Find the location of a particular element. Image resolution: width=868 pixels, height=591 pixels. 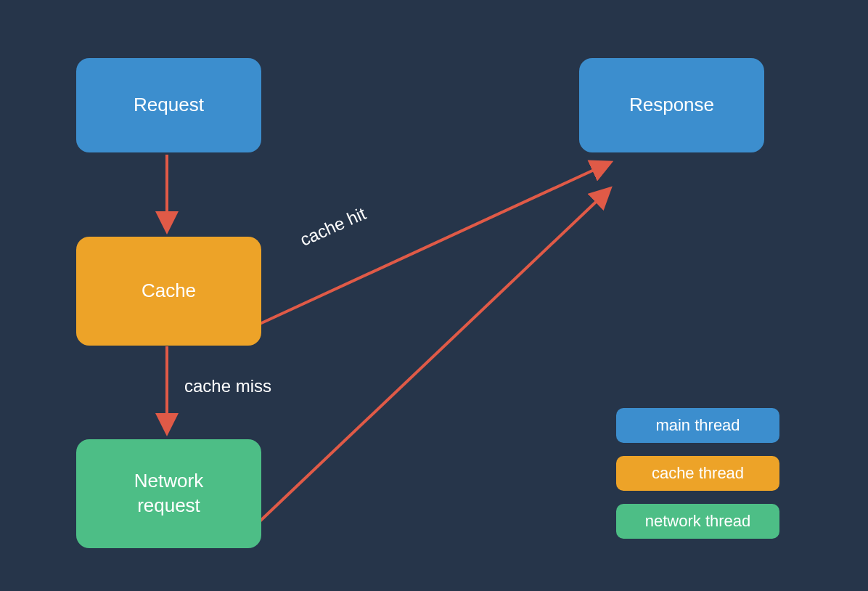

node-request-label: Request is located at coordinates (168, 105).